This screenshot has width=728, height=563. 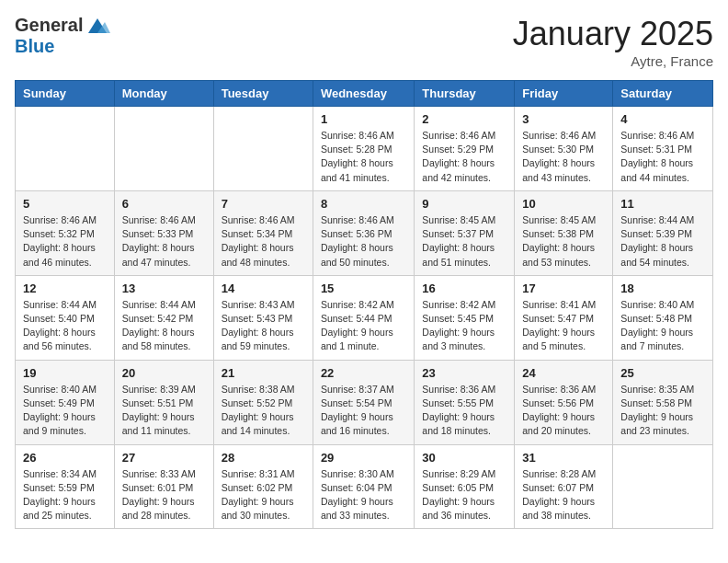 What do you see at coordinates (563, 495) in the screenshot?
I see `day-info: Sunrise: 8:28 AM Sunset: 6:07 PM Dayligh…` at bounding box center [563, 495].